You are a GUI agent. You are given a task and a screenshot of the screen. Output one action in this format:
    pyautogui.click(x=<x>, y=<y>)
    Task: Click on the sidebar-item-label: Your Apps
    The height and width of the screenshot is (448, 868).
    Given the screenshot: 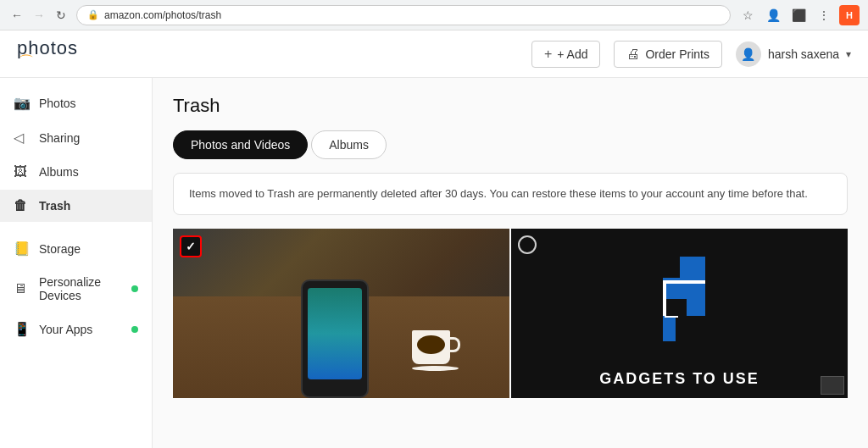 What is the action you would take?
    pyautogui.click(x=66, y=329)
    